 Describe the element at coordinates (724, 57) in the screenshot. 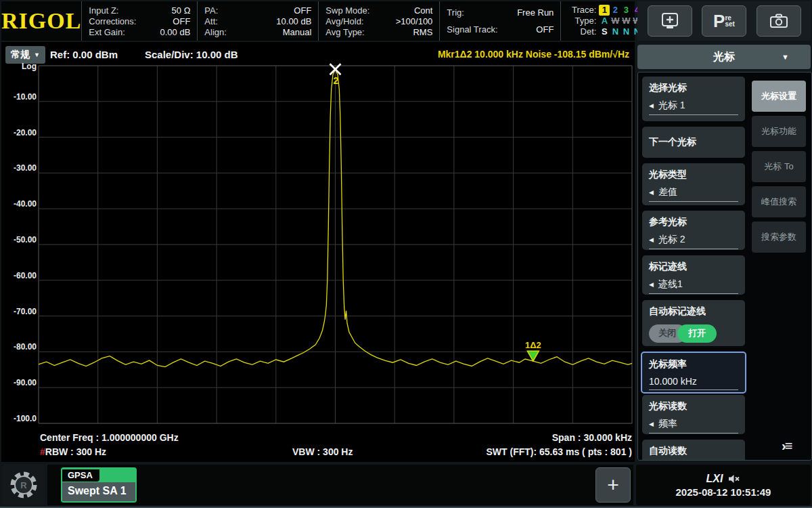

I see `side-panel-title: 光标 ▼` at that location.